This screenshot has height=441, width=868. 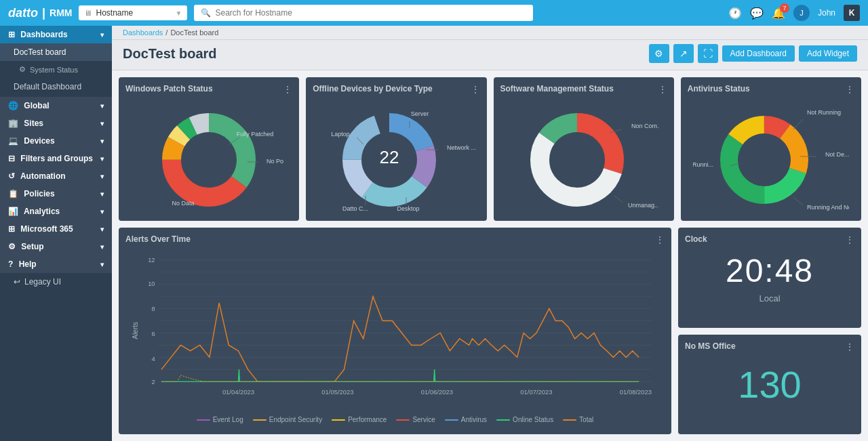 I want to click on clock-title: Clock, so click(x=696, y=239).